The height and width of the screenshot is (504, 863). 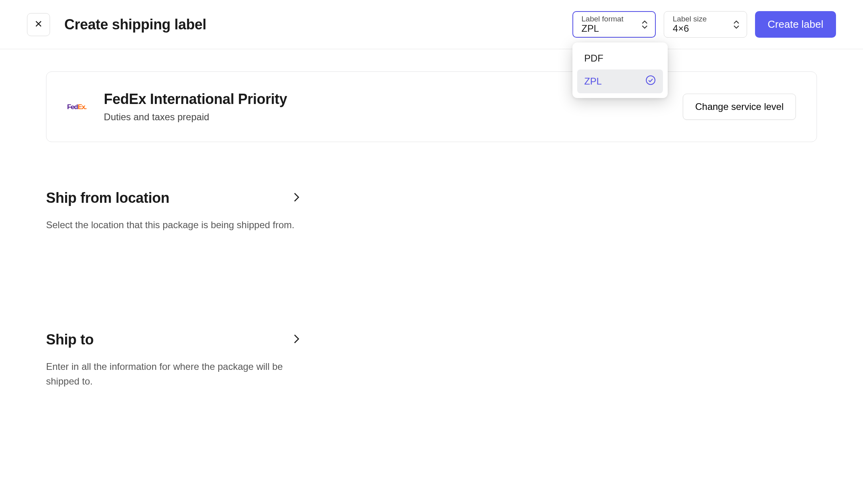 I want to click on label-format-value: ZPL, so click(x=608, y=29).